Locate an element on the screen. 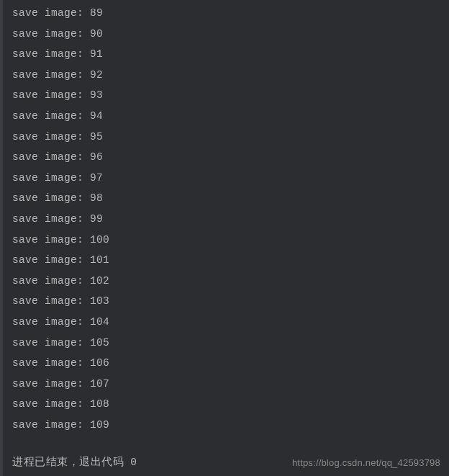  output-line: save image: 91 is located at coordinates (230, 55).